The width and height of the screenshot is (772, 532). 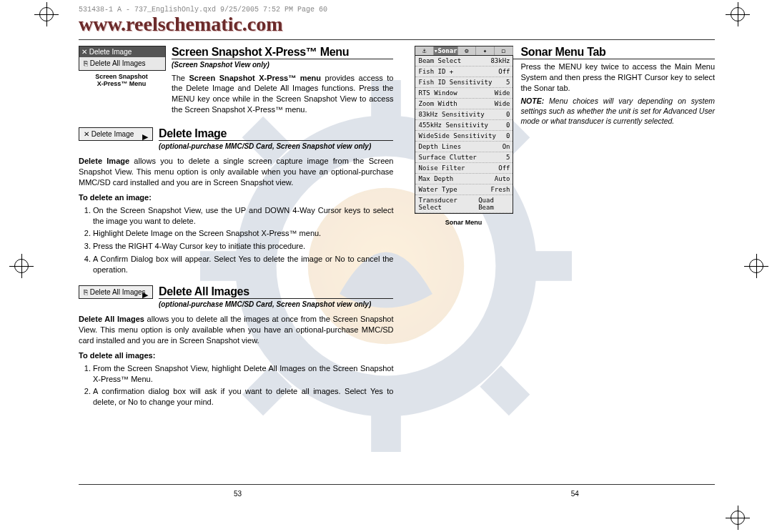 What do you see at coordinates (282, 94) in the screenshot?
I see `para-xpress: The Screen Snapshot X-Press™ menu provid…` at bounding box center [282, 94].